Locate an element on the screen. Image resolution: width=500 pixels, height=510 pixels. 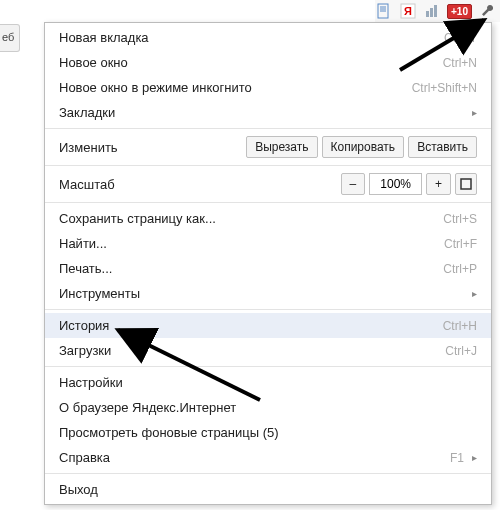
menu-label: Выход is located at coordinates (78, 490).